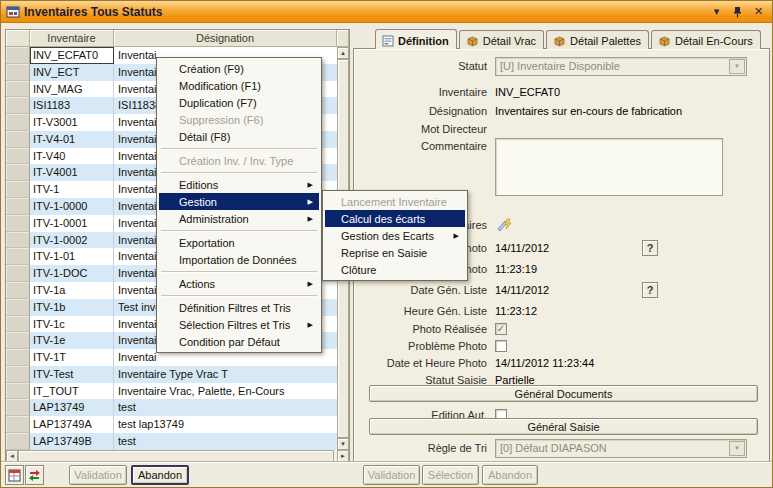 Image resolution: width=773 pixels, height=488 pixels. I want to click on cell-inventaire: ITV-1a, so click(72, 290).